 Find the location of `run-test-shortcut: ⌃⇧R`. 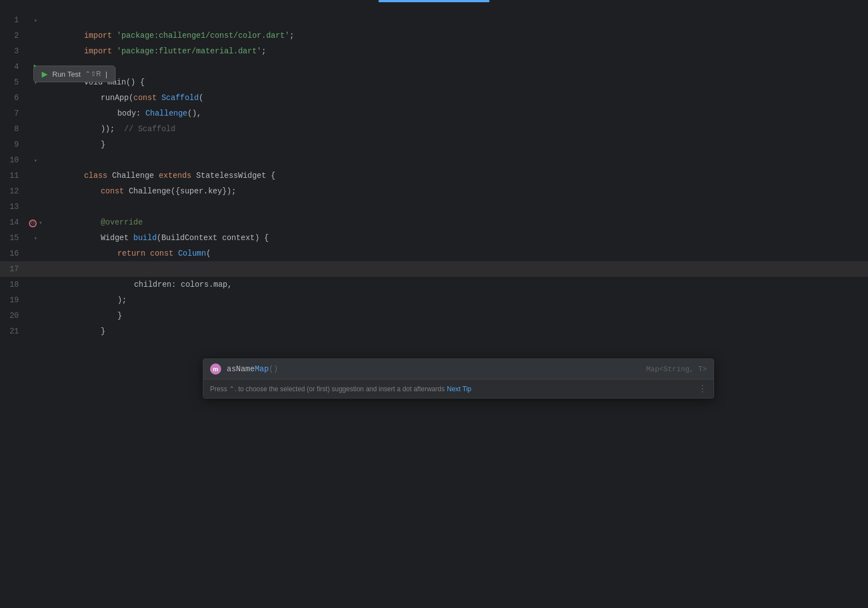

run-test-shortcut: ⌃⇧R is located at coordinates (93, 74).